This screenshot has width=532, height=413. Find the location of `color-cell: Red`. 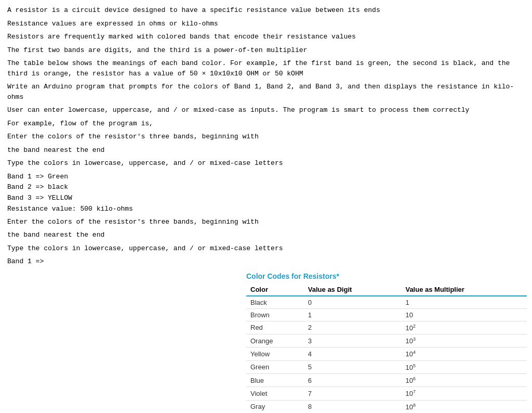

color-cell: Red is located at coordinates (275, 328).